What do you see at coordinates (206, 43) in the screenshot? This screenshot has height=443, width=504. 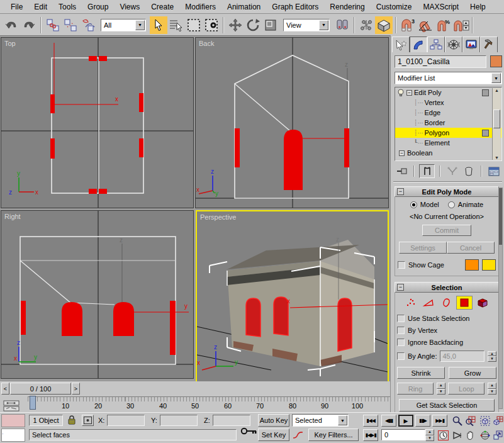 I see `viewport-back-label: Back` at bounding box center [206, 43].